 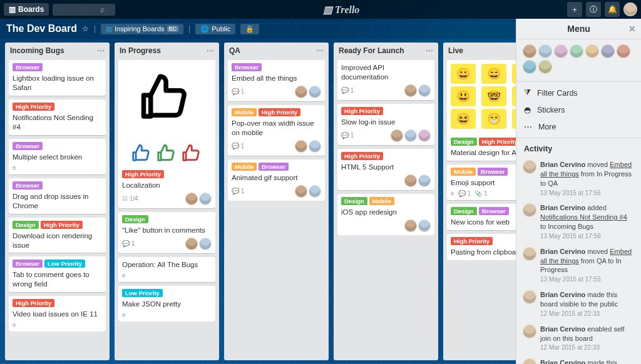 I want to click on card: BrowserLightbox loading issue on Safari, so click(x=58, y=78).